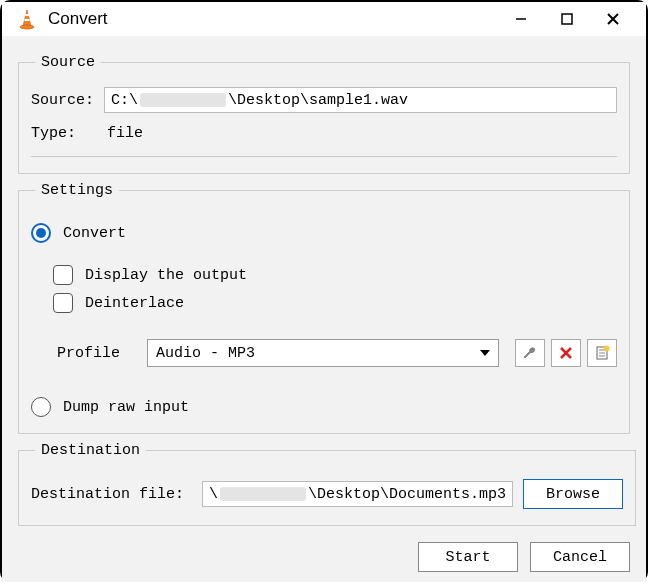  I want to click on profile-value: Audio - MP3, so click(206, 354).